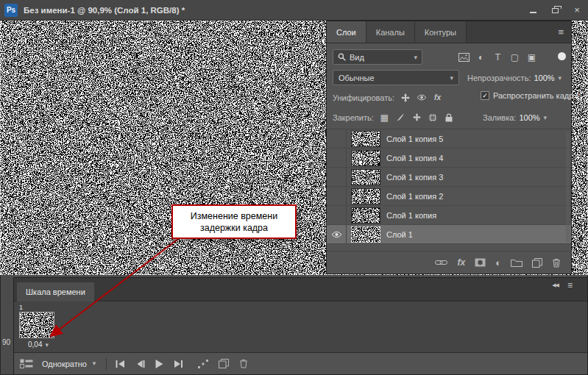 The image size is (588, 375). What do you see at coordinates (531, 57) in the screenshot?
I see `filter-smart-object-icon: ▣` at bounding box center [531, 57].